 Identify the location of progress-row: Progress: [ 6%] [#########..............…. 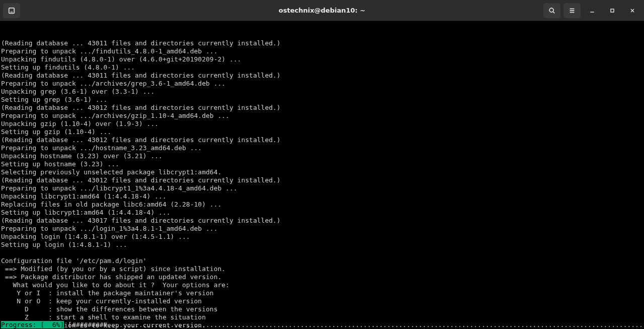
(322, 325).